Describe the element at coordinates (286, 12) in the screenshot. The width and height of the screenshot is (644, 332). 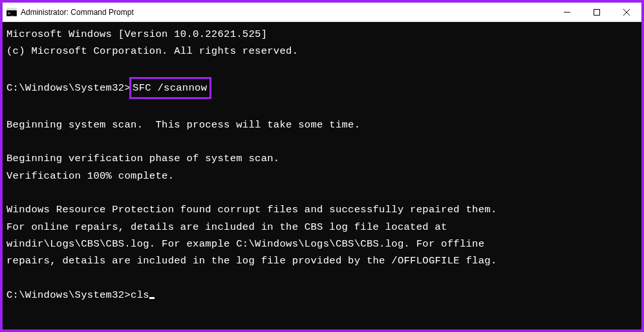
I see `window-title: Administrator: Command Prompt` at that location.